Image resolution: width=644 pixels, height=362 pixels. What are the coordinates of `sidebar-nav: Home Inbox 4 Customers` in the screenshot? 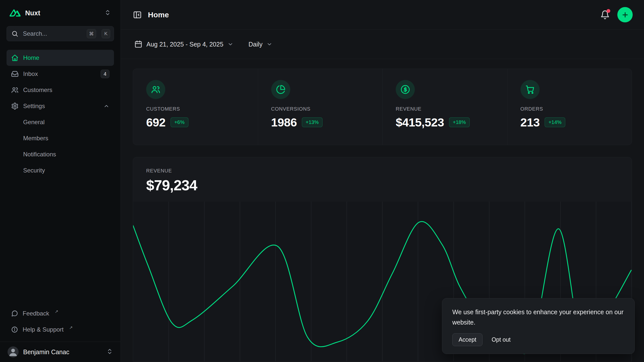 It's located at (60, 114).